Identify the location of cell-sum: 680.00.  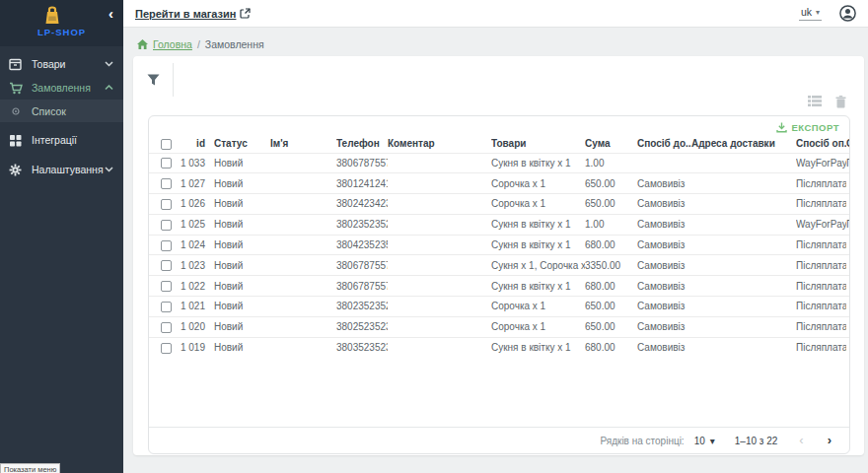
(612, 347).